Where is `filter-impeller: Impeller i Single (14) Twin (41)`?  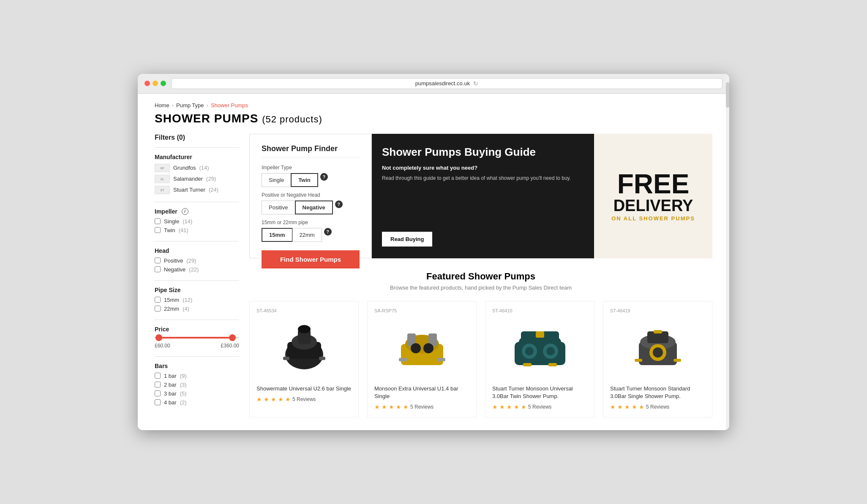 filter-impeller: Impeller i Single (14) Twin (41) is located at coordinates (197, 218).